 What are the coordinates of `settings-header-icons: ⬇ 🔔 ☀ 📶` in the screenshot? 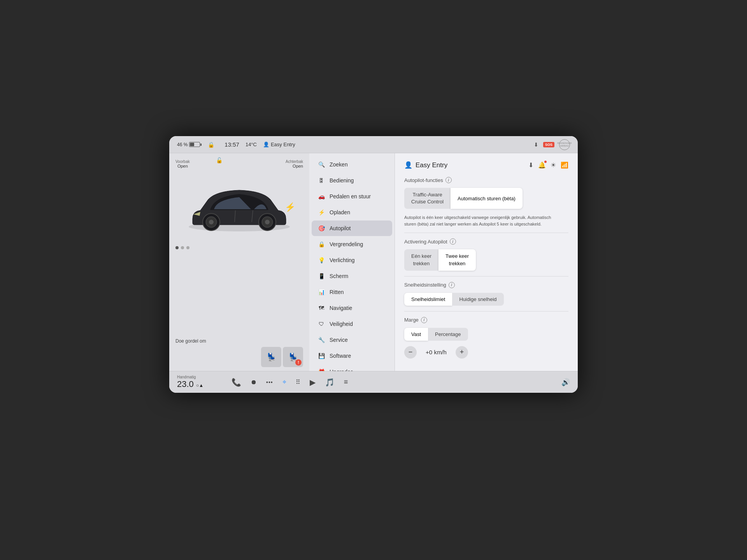 It's located at (549, 165).